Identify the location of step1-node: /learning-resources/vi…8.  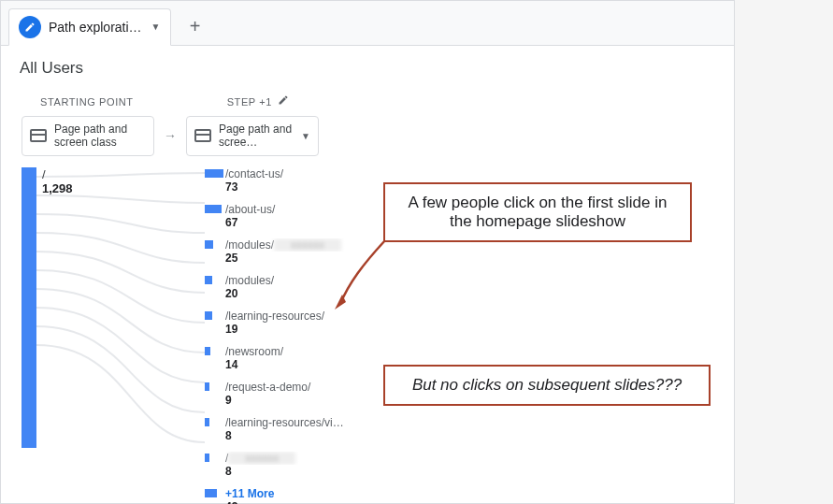
(298, 429).